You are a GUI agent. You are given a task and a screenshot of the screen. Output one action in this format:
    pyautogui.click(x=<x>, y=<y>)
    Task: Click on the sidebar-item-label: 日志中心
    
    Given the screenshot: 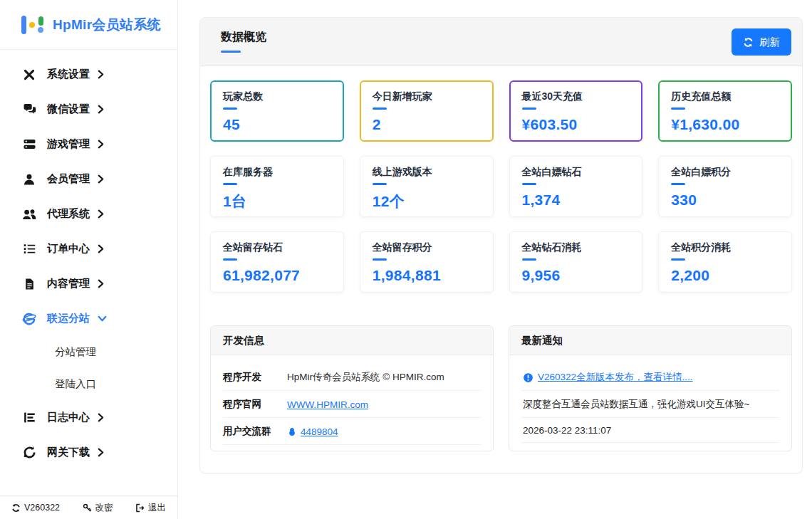 What is the action you would take?
    pyautogui.click(x=68, y=417)
    